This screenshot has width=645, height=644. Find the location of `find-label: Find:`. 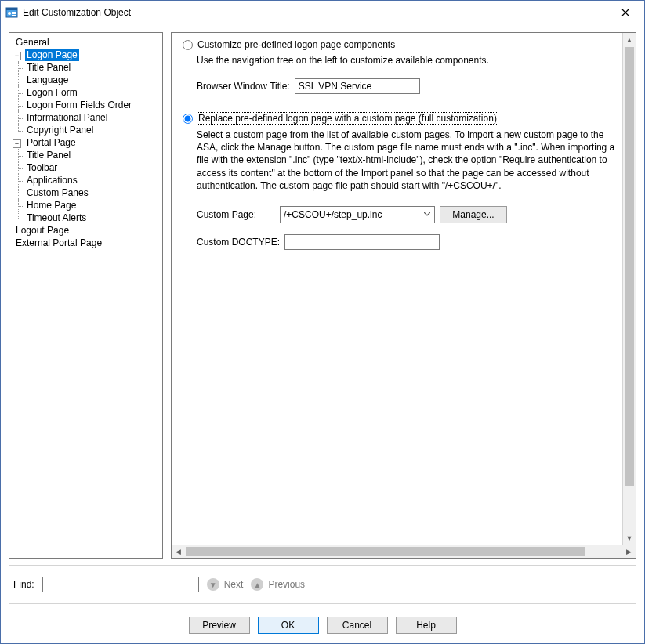

find-label: Find: is located at coordinates (24, 584).